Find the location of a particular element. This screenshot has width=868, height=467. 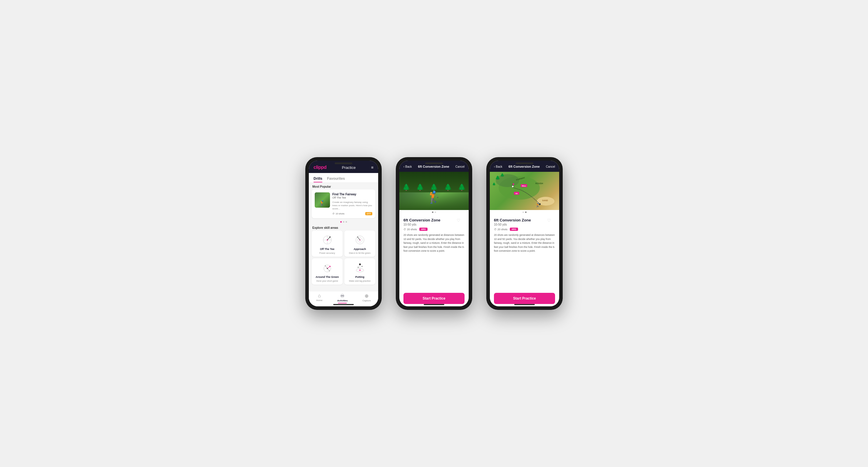

drill-subtitle: Off The Tee is located at coordinates (352, 198).